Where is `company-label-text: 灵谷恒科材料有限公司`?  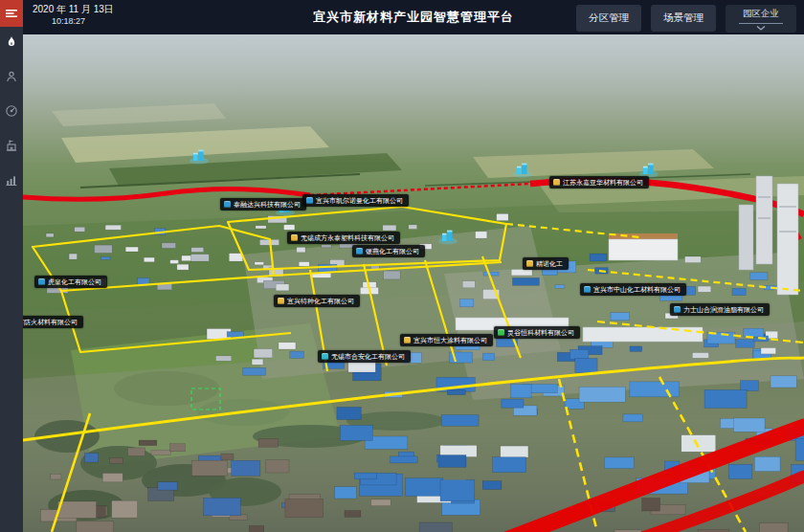
company-label-text: 灵谷恒科材料有限公司 is located at coordinates (541, 333).